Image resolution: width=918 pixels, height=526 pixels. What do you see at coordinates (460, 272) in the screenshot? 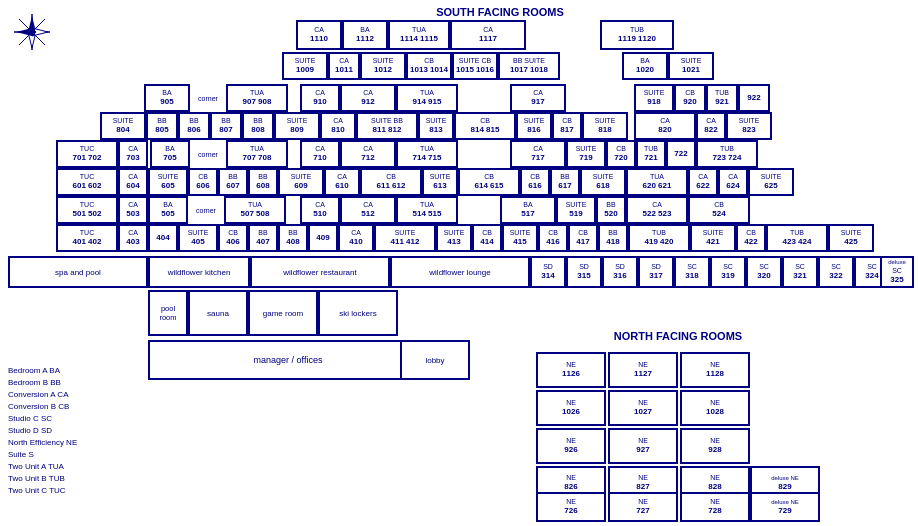
I see `wildflower-lounge-block: wildflower lounge` at bounding box center [460, 272].